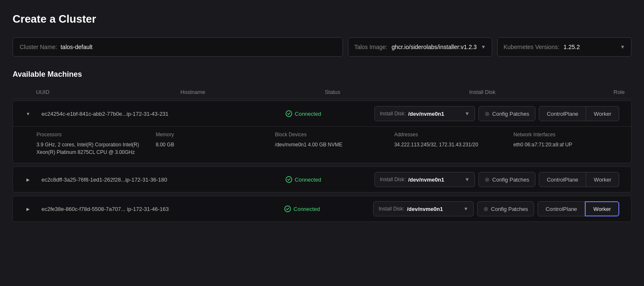 The height and width of the screenshot is (286, 644). I want to click on machine-uuid: ec2fe38e-860c-f78d-5508-7a707... ip-172-…, so click(160, 209).